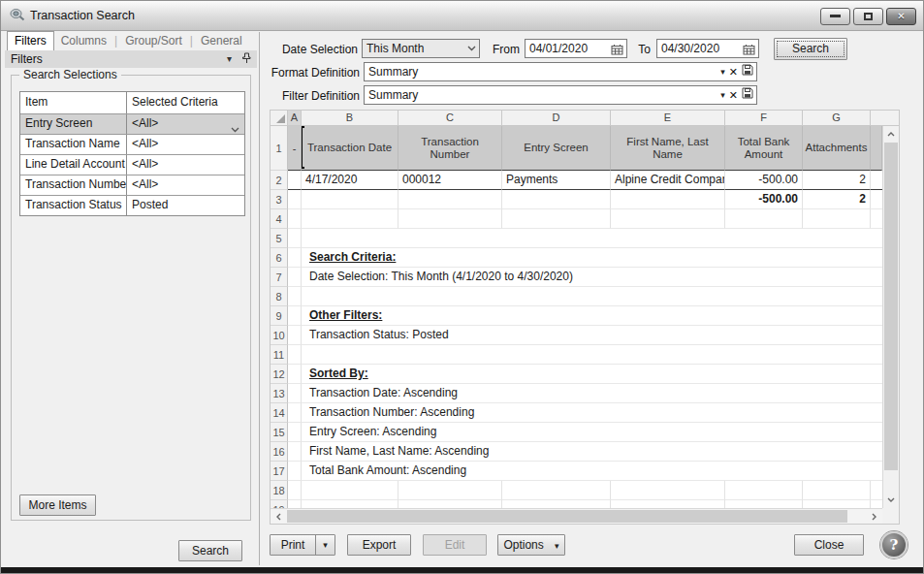 This screenshot has height=574, width=924. I want to click on grid-merged-cell: Transaction Date: Ascending, so click(591, 394).